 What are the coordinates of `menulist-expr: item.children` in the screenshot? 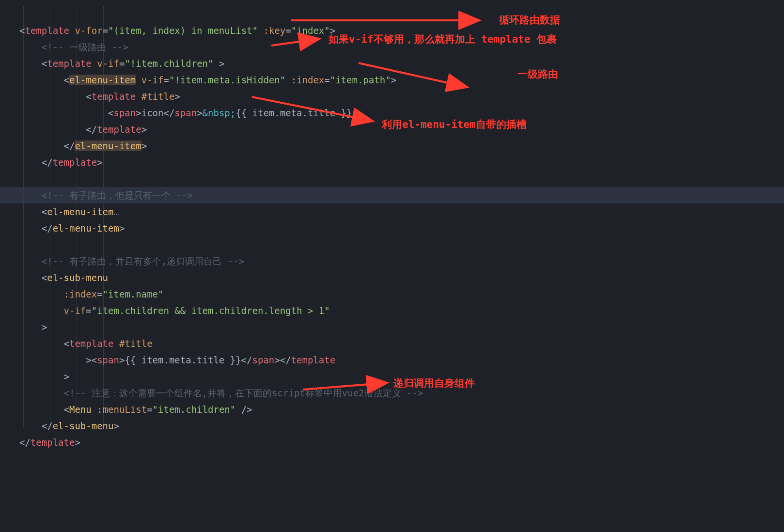 It's located at (194, 409).